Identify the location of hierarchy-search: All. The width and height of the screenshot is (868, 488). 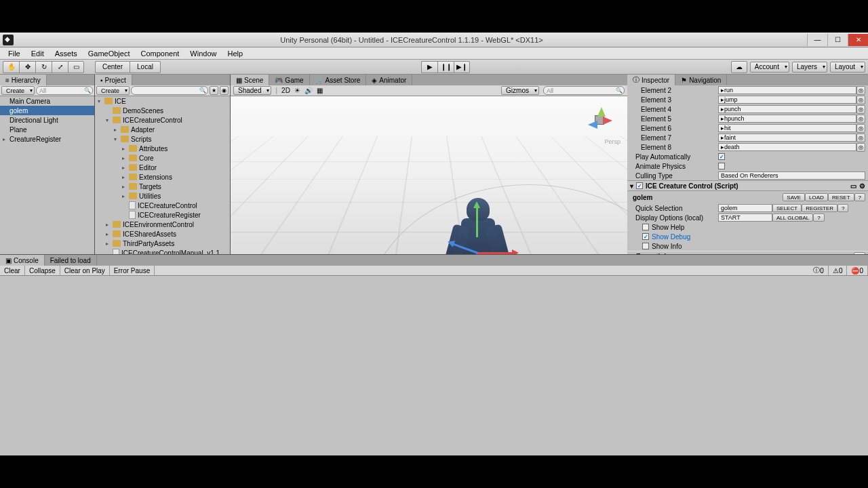
(64, 91).